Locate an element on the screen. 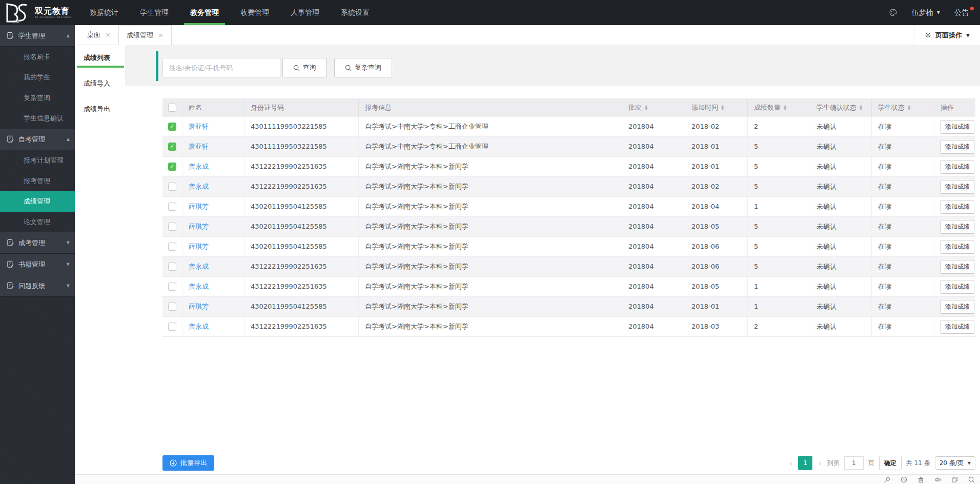  column-header: 成绩数量▲▼ is located at coordinates (779, 108).